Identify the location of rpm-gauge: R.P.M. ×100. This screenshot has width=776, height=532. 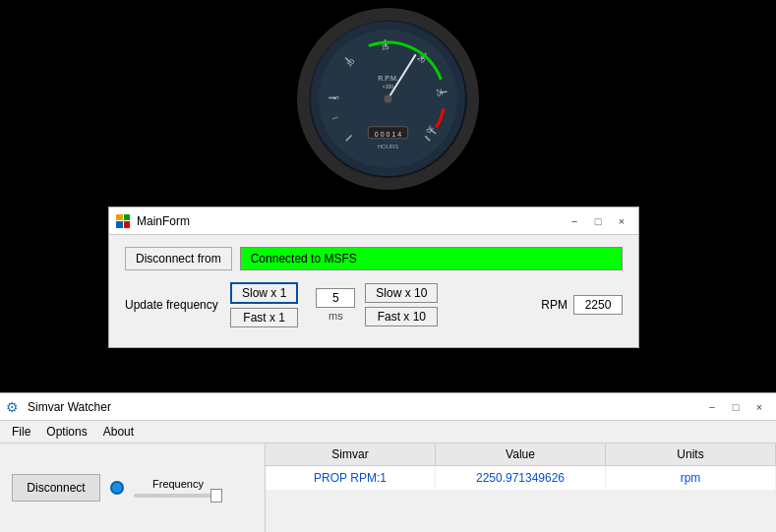
(388, 98).